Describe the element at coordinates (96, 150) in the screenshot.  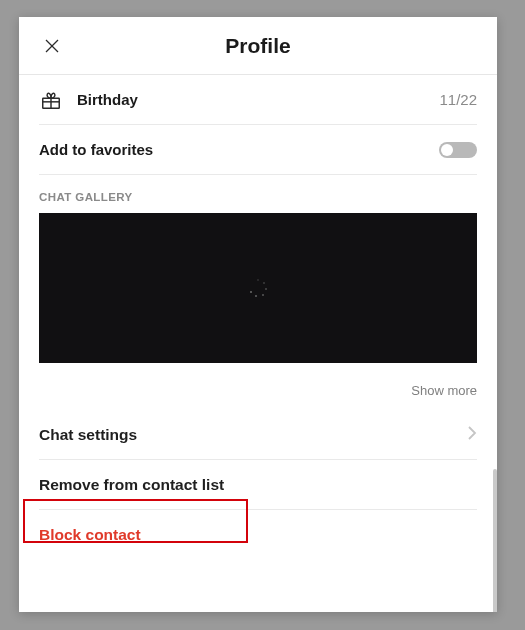
I see `favorites-label: Add to favorites` at that location.